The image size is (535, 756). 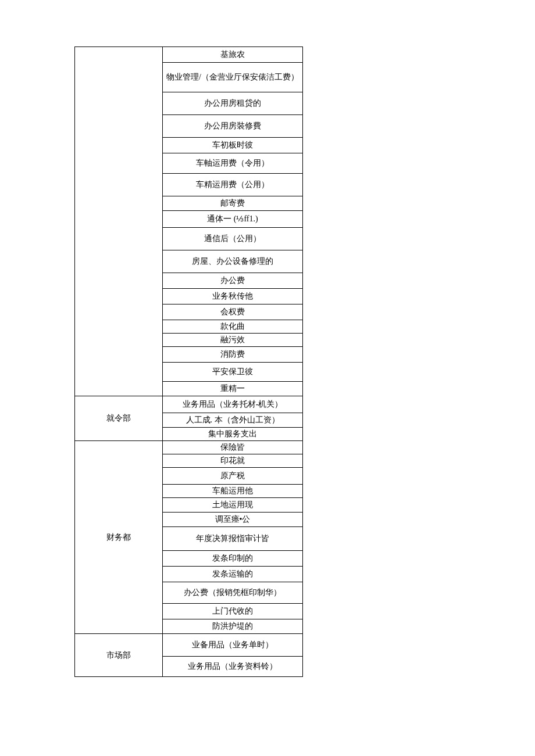 I want to click on item-cell: 融污效, so click(x=233, y=341).